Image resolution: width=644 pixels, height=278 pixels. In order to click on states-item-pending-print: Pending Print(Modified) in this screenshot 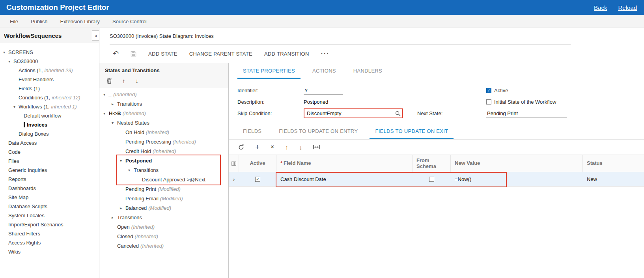, I will do `click(164, 189)`.